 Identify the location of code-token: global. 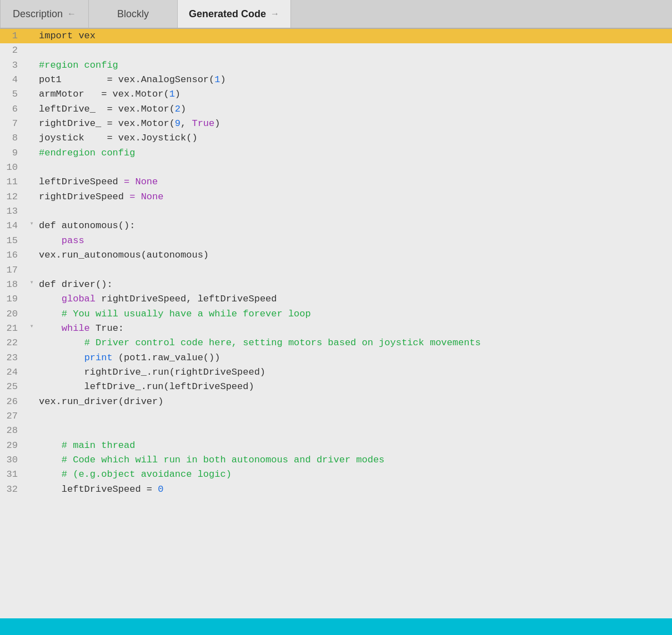
(79, 299).